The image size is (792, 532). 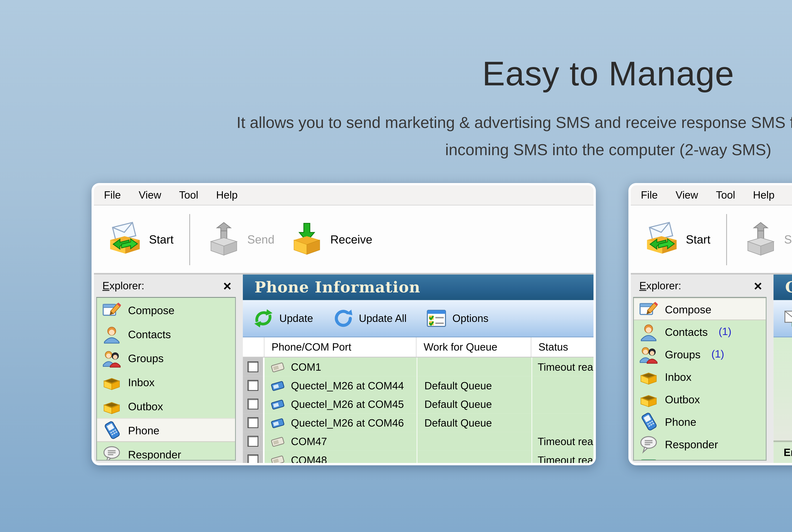 I want to click on table-row: COM1 Timeout read, so click(x=418, y=367).